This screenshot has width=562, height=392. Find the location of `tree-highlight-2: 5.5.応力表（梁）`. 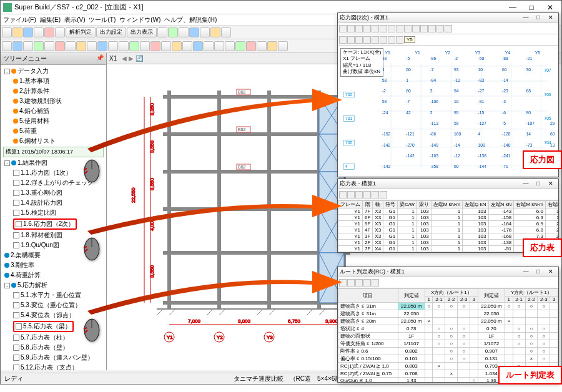

tree-highlight-2: 5.5.応力表（梁） is located at coordinates (54, 326).